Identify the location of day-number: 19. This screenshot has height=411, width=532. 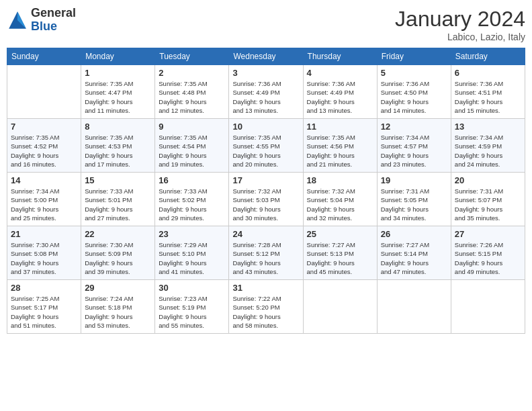
(414, 180).